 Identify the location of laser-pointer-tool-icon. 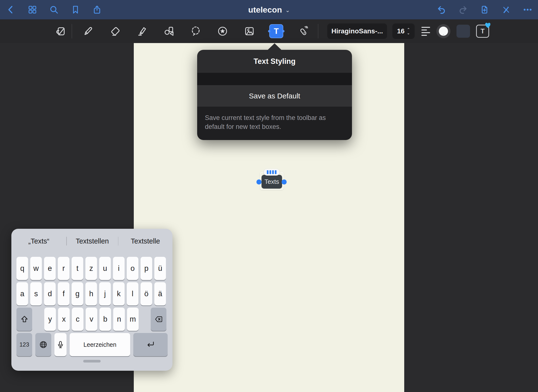
(303, 31).